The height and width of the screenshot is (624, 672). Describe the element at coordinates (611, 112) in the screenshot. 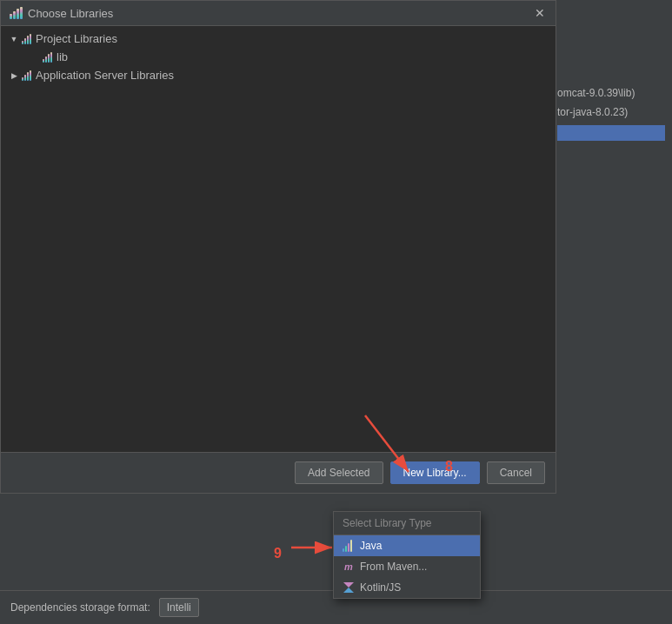

I see `bg-text-2: tor-java-8.0.23)` at that location.